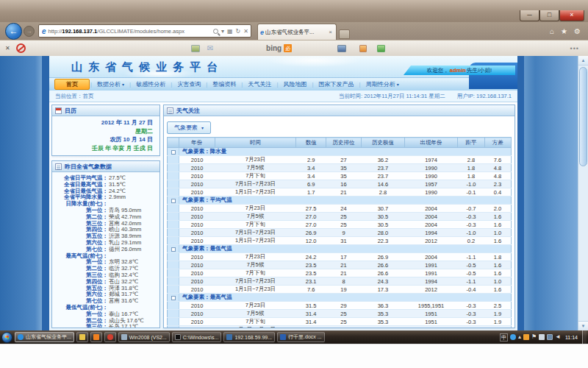 Image resolution: width=588 pixels, height=368 pixels. What do you see at coordinates (311, 143) in the screenshot?
I see `column-header-3: 数值` at bounding box center [311, 143].